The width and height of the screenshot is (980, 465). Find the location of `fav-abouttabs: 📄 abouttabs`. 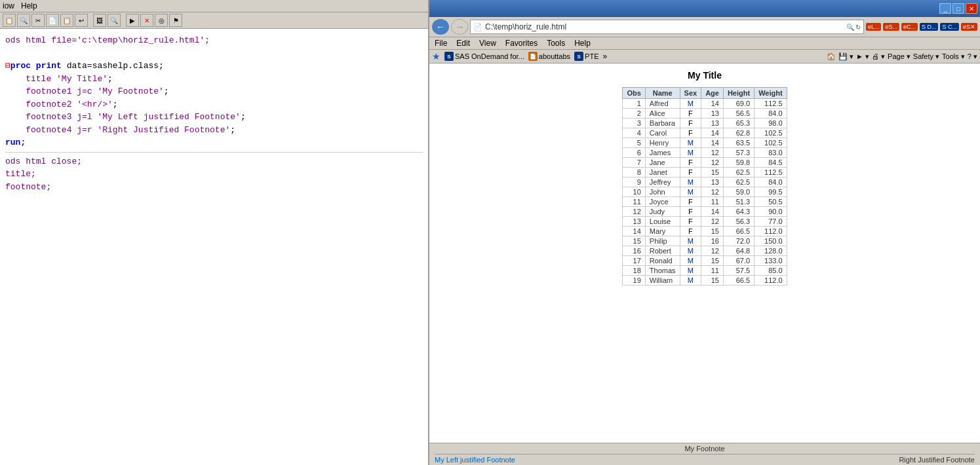

fav-abouttabs: 📄 abouttabs is located at coordinates (549, 56).